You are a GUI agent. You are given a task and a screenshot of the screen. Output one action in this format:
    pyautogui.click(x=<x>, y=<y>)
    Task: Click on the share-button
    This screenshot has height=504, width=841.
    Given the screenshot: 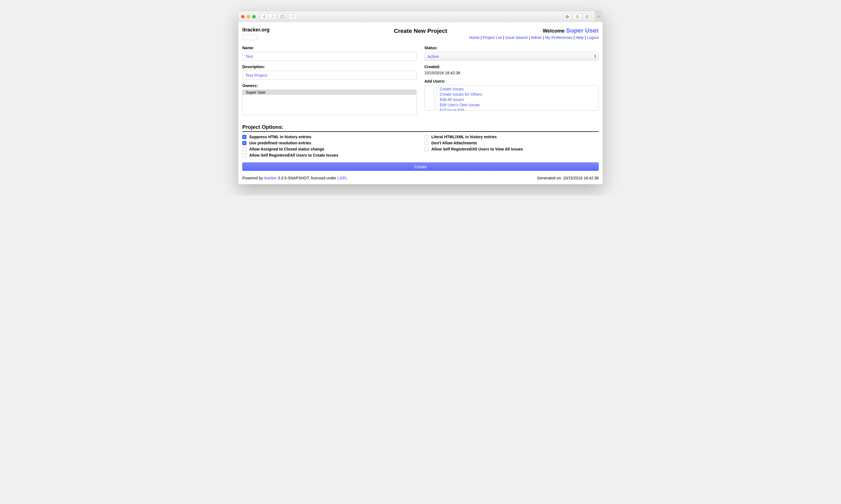 What is the action you would take?
    pyautogui.click(x=577, y=17)
    